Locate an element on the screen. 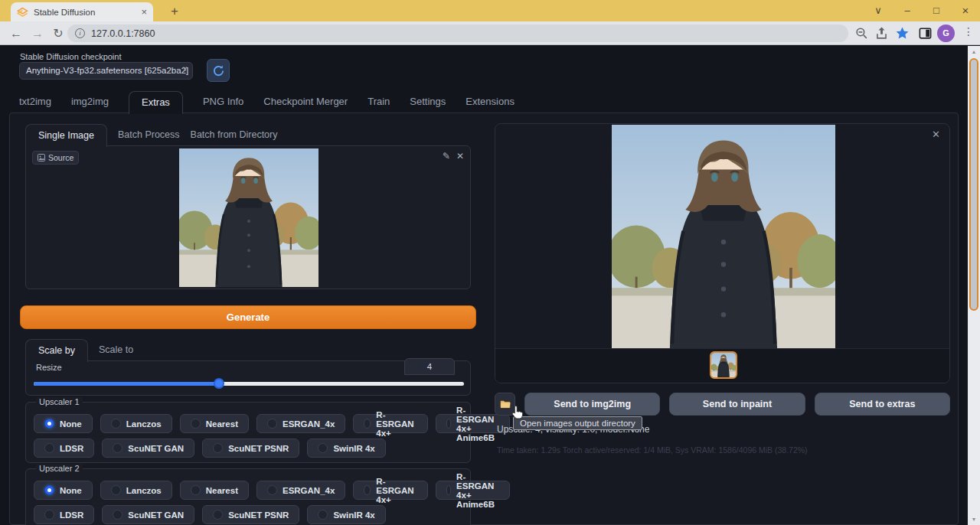 The height and width of the screenshot is (525, 980). tab-batch-process: Batch Process is located at coordinates (149, 135).